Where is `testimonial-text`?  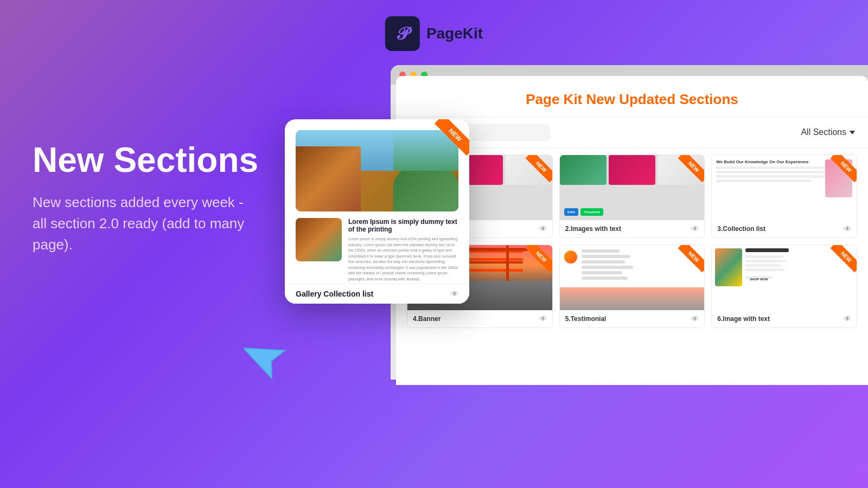 testimonial-text is located at coordinates (608, 266).